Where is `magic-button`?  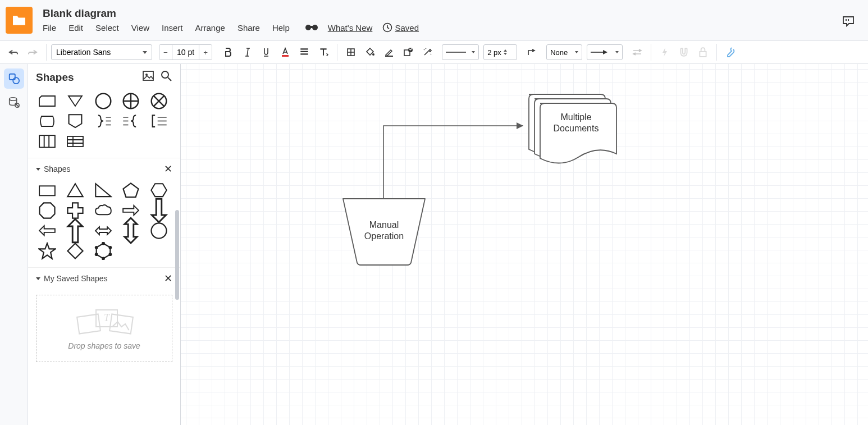
magic-button is located at coordinates (427, 52).